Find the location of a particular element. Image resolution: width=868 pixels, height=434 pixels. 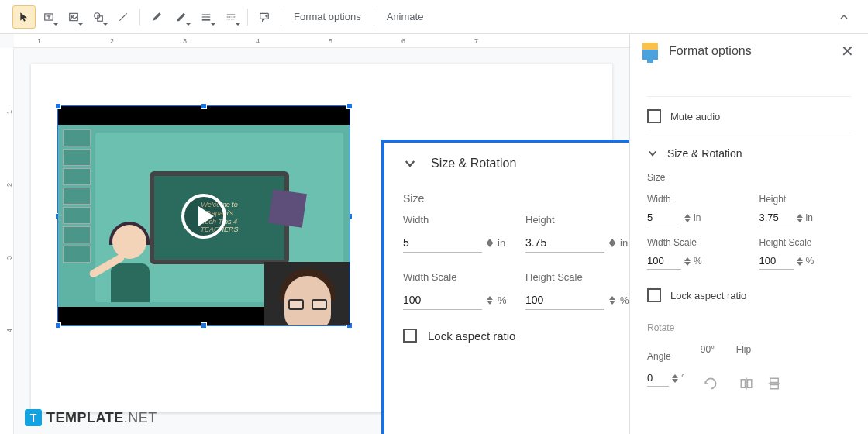

sidebar-width-scale-input is located at coordinates (664, 261).